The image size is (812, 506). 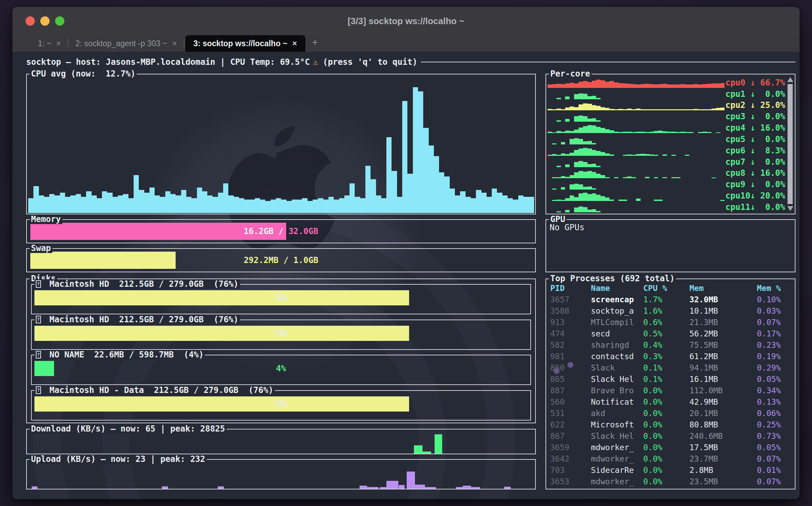 I want to click on process-cpu: 0.0%, so click(x=666, y=414).